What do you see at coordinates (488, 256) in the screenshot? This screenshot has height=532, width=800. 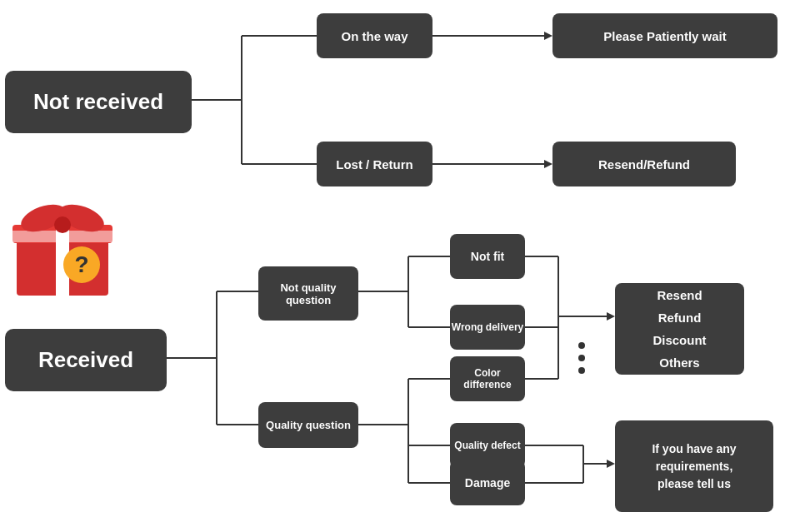 I see `not-fit-box: Not fit` at bounding box center [488, 256].